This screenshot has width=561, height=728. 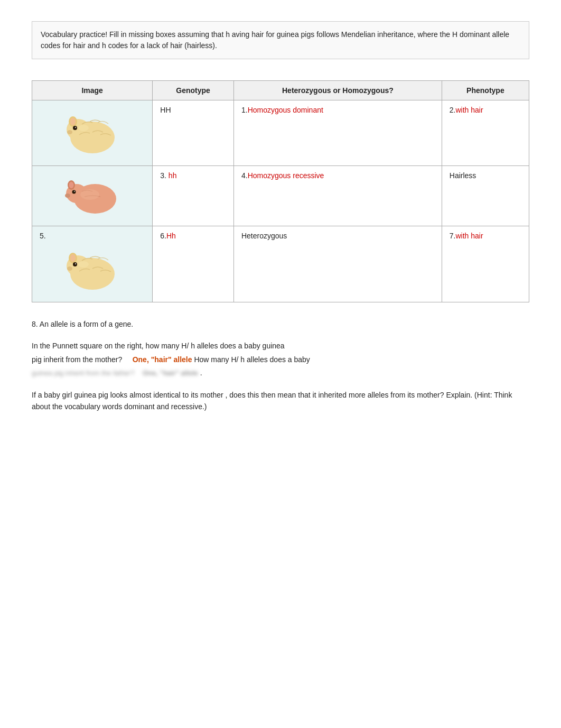 What do you see at coordinates (245, 176) in the screenshot?
I see `hetero-homo-num-2: 4.` at bounding box center [245, 176].